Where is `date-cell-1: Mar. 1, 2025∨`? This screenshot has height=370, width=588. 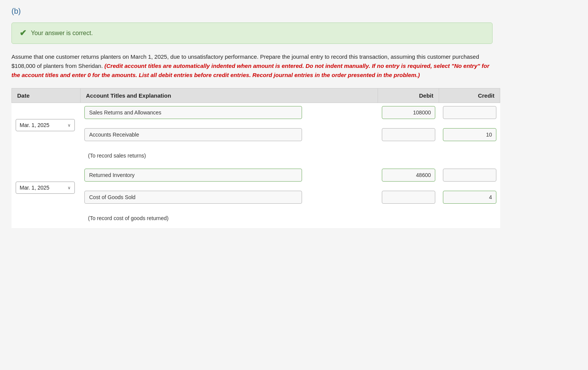
date-cell-1: Mar. 1, 2025∨ is located at coordinates (46, 188).